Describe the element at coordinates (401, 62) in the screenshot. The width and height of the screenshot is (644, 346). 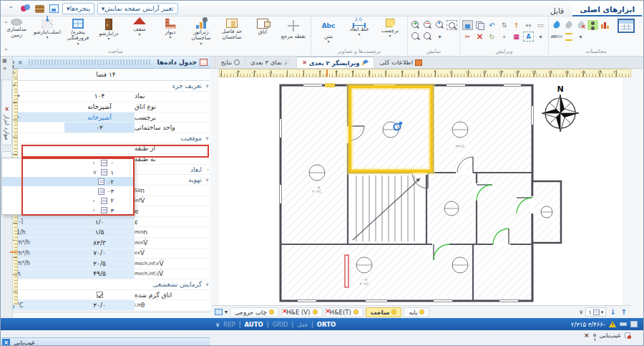
I see `doc-tab-general-info: اطلاعات کلی` at that location.